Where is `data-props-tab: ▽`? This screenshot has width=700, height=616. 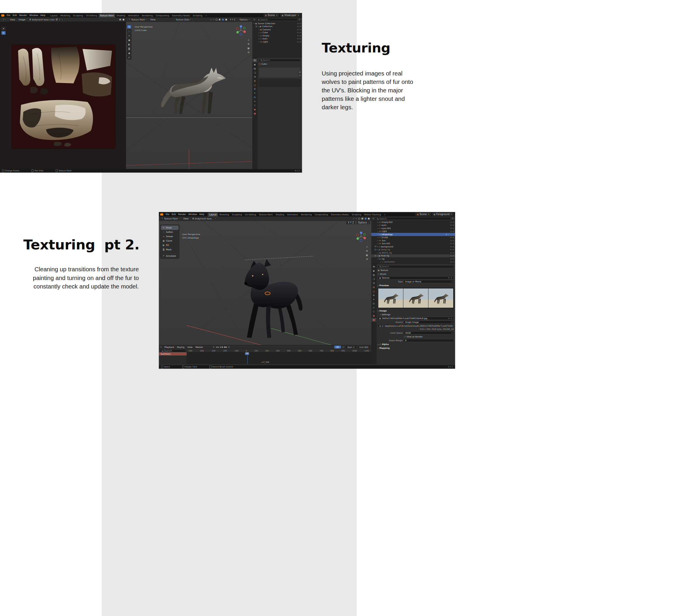 data-props-tab: ▽ is located at coordinates (374, 311).